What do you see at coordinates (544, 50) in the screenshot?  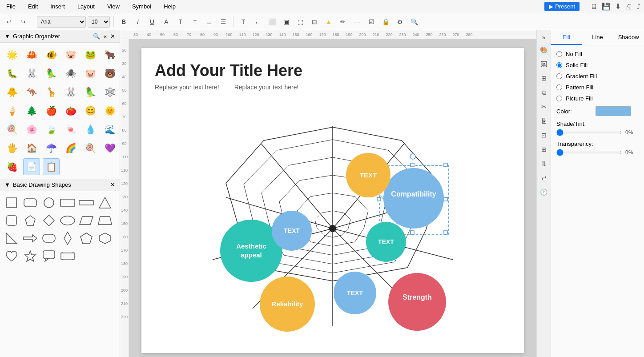 I see `fill-icon: 🎨` at bounding box center [544, 50].